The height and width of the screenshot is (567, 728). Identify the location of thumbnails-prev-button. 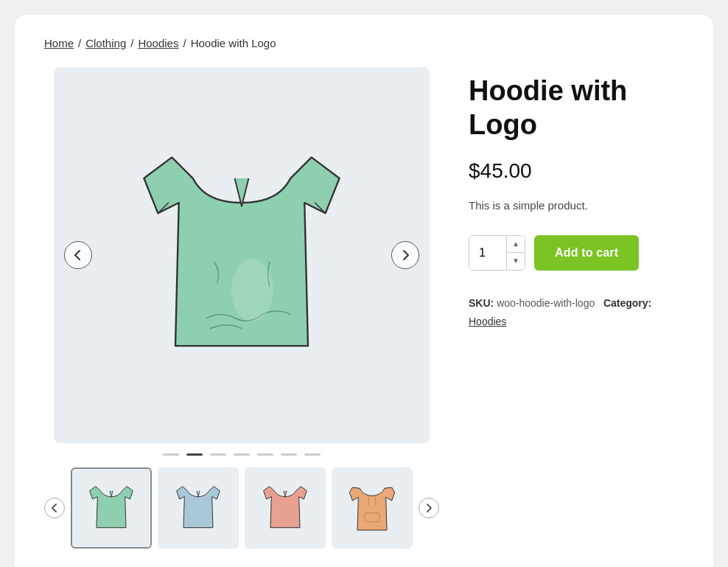
(55, 508).